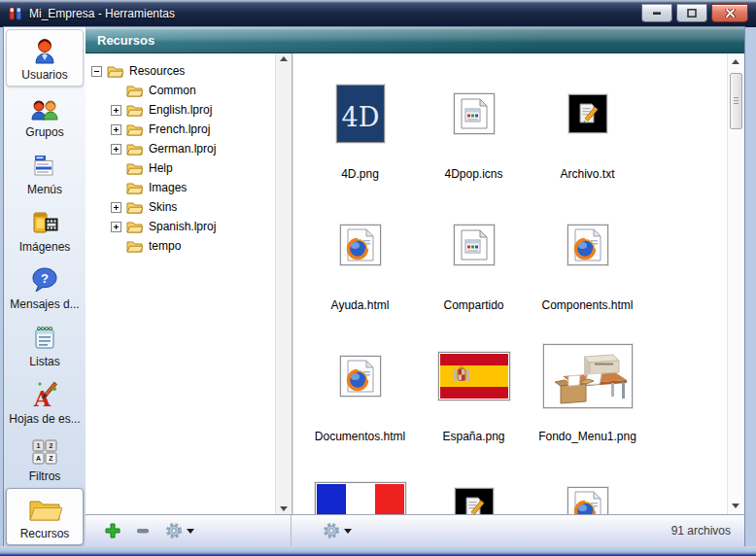  What do you see at coordinates (587, 310) in the screenshot?
I see `file-name-label: Components.html` at bounding box center [587, 310].